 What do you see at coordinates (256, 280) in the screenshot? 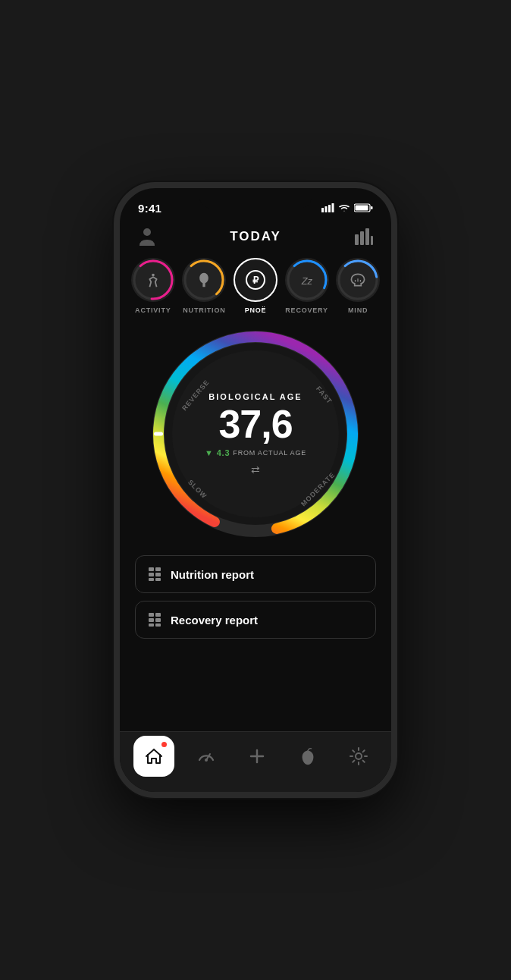
I see `pnoe-tab-icon: ₽` at bounding box center [256, 280].